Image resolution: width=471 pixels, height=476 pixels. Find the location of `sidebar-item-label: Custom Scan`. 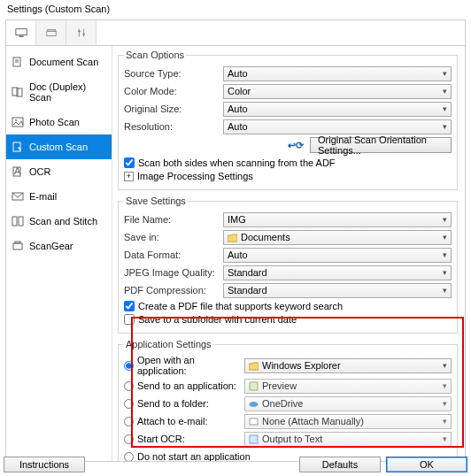

sidebar-item-label: Custom Scan is located at coordinates (58, 147).